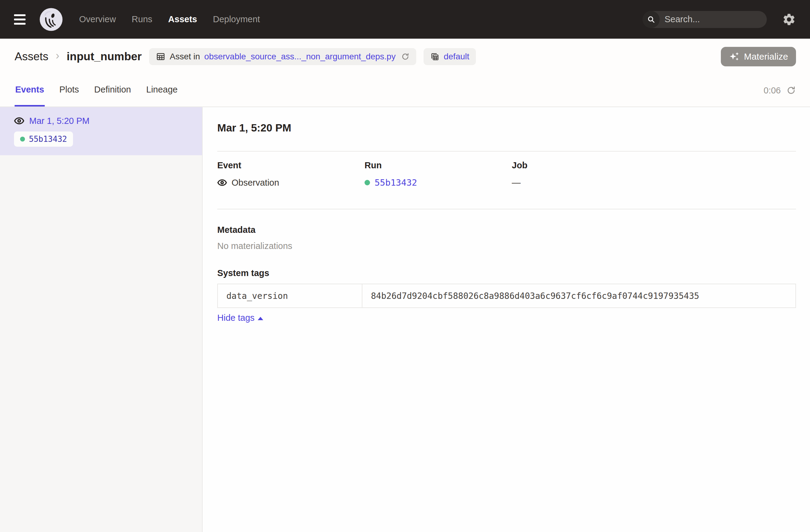  I want to click on chevron-right-icon: ›, so click(58, 57).